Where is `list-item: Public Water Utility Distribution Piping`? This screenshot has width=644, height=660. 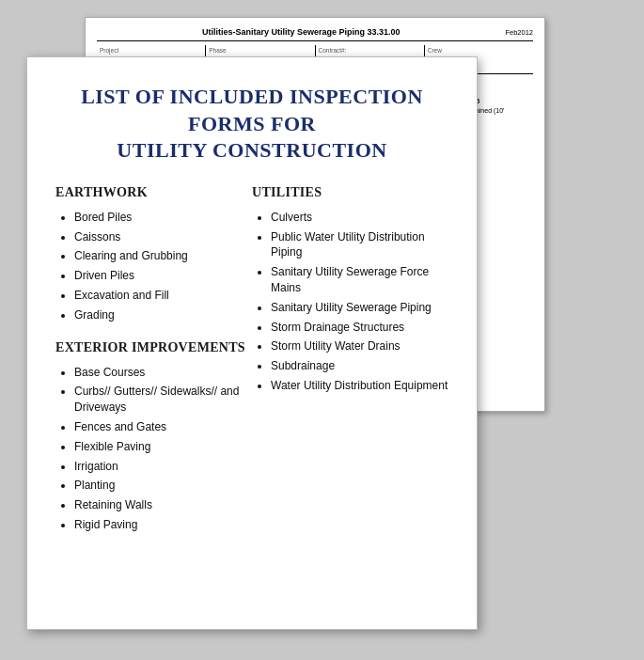
list-item: Public Water Utility Distribution Piping is located at coordinates (359, 245).